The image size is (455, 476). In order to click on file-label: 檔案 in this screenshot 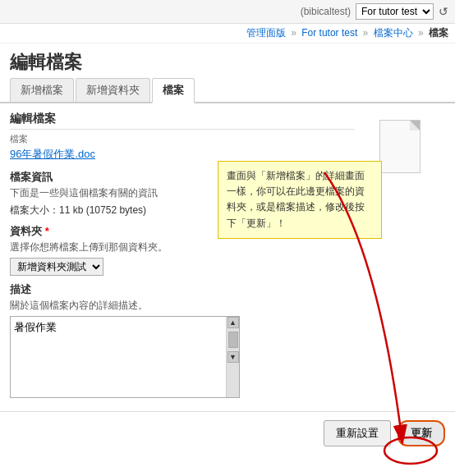, I will do `click(182, 140)`.